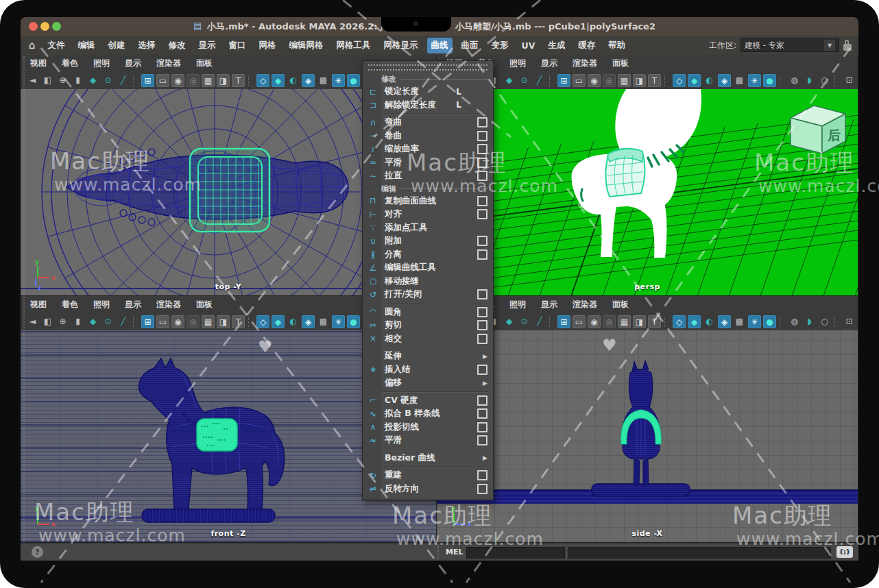 This screenshot has width=879, height=588. What do you see at coordinates (624, 81) in the screenshot?
I see `field-chart-icon: ▦` at bounding box center [624, 81].